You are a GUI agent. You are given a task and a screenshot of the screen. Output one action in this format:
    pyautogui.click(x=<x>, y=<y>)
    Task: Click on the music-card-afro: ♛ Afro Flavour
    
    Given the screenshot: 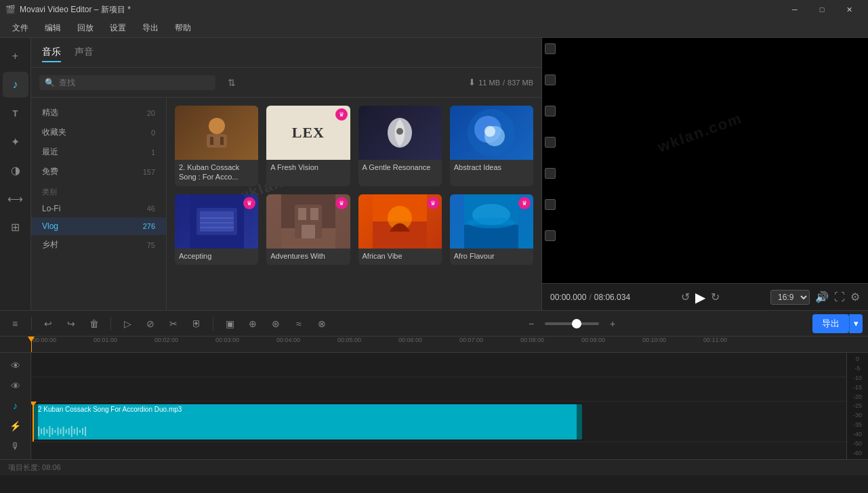 What is the action you would take?
    pyautogui.click(x=492, y=230)
    